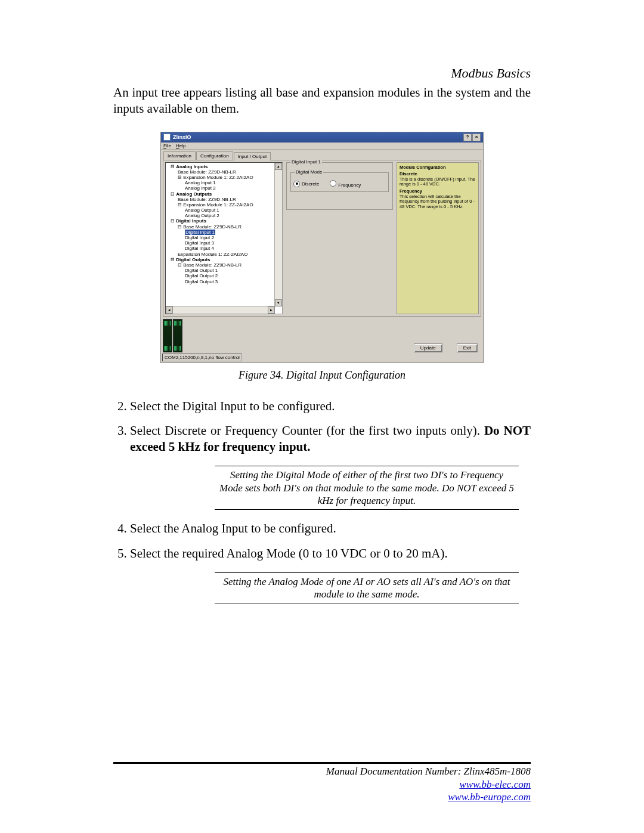 Image resolution: width=644 pixels, height=833 pixels. What do you see at coordinates (322, 772) in the screenshot?
I see `footer-doc: Manual Documentation Number: Zlinx485m-1…` at bounding box center [322, 772].